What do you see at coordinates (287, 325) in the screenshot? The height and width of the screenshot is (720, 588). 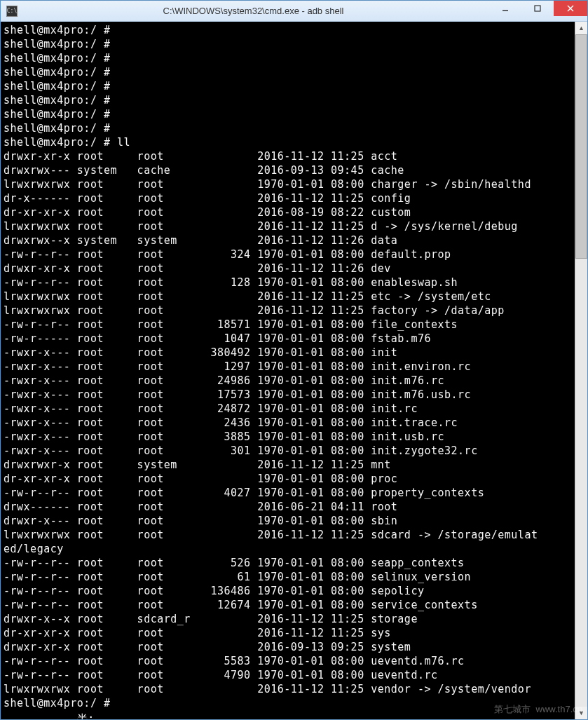 I see `terminal-line: -rw-r--r-- root root 18571 1970-01-01 08…` at bounding box center [287, 325].